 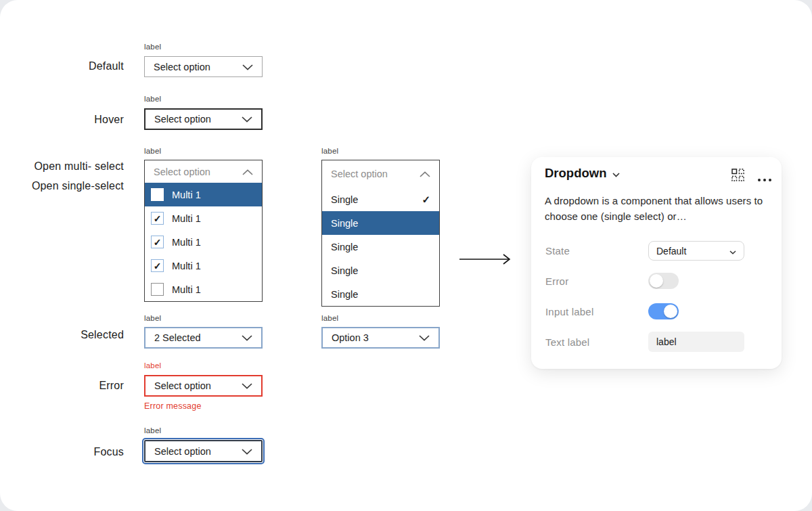 I want to click on variants-grid-icon, so click(x=738, y=176).